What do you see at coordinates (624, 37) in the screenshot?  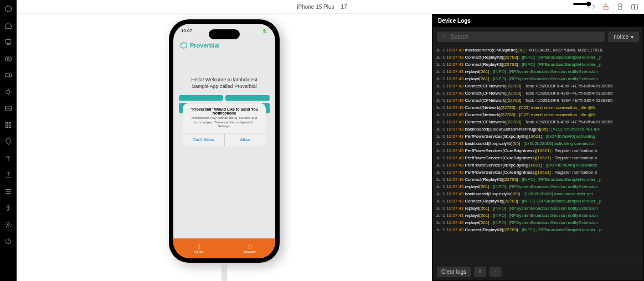 I see `filter-dropdown: notice ▾` at bounding box center [624, 37].